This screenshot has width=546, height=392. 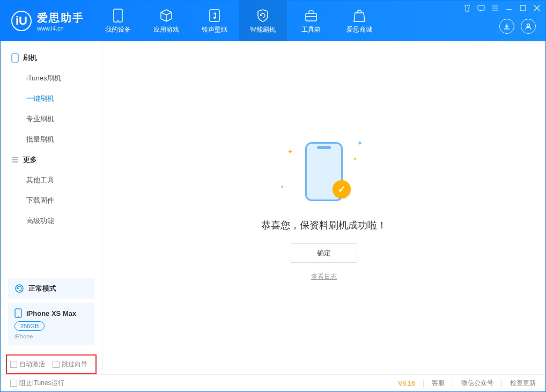 What do you see at coordinates (38, 383) in the screenshot?
I see `block-itunes-checkbox: 阻止iTunes运行` at bounding box center [38, 383].